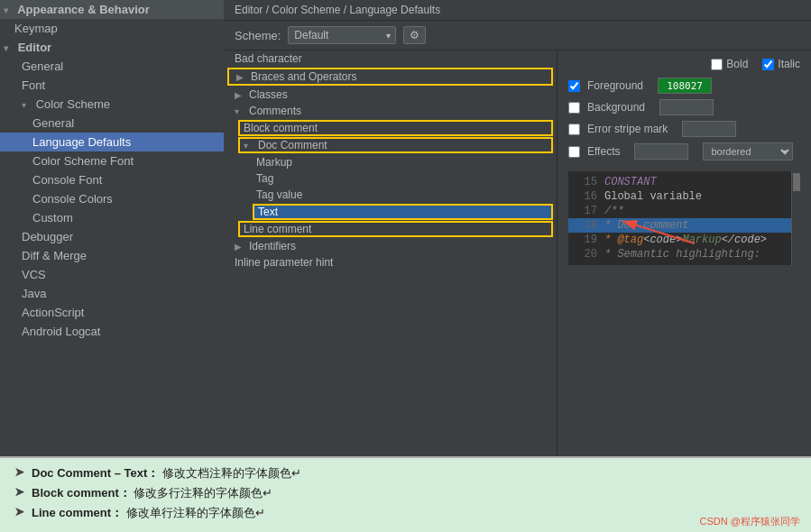  I want to click on tree-item-block-comment: Block comment, so click(395, 128).